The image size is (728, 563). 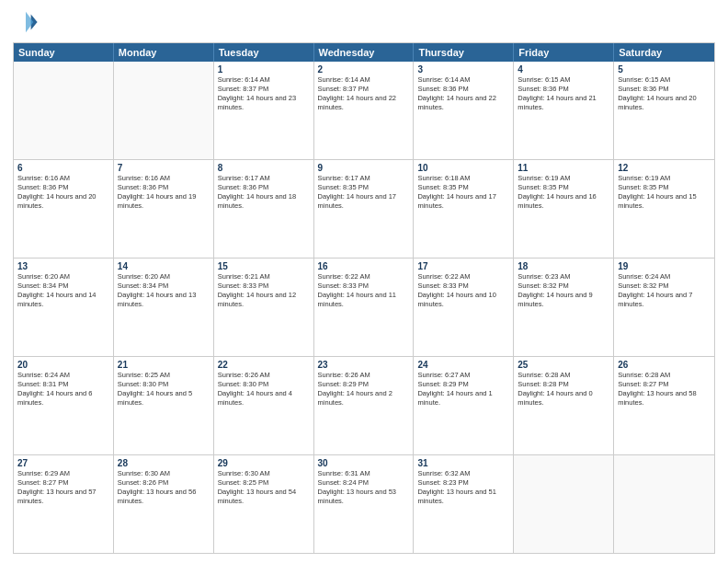 I want to click on cell-content: Sunrise: 6:17 AM Sunset: 8:36 PM Dayligh…, so click(x=264, y=193).